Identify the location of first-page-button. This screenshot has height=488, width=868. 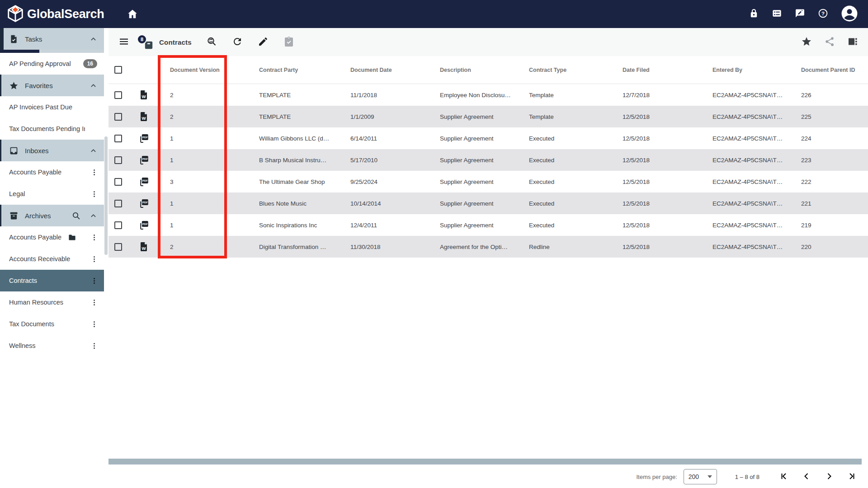
(784, 477).